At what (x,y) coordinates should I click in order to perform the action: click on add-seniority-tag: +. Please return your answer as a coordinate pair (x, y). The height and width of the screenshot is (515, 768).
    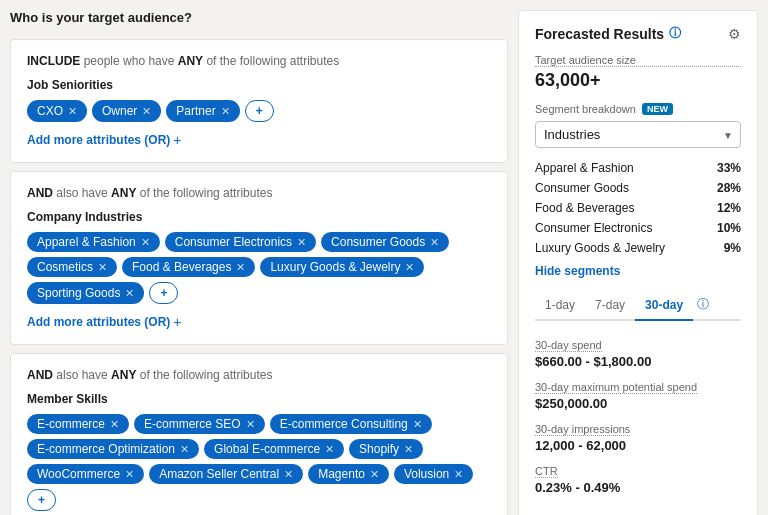
    Looking at the image, I should click on (260, 111).